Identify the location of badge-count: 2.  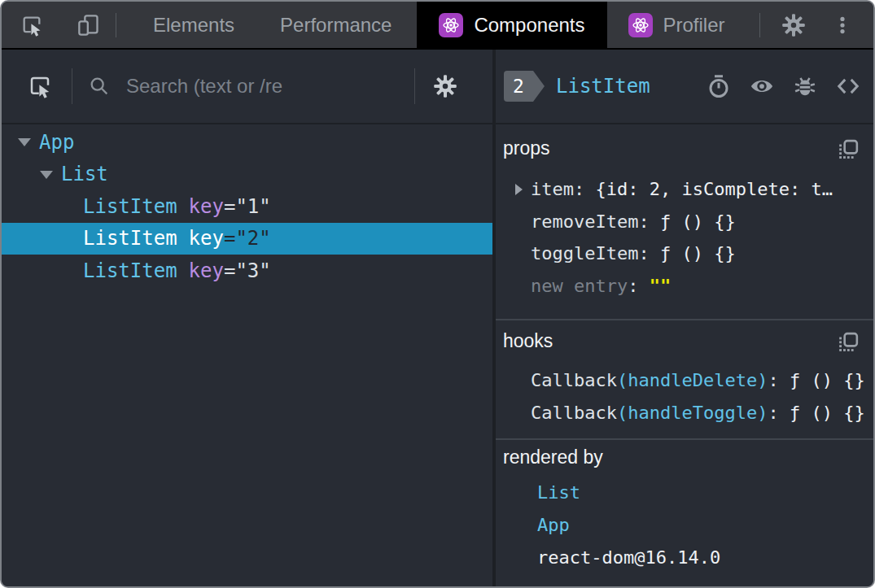
(518, 86).